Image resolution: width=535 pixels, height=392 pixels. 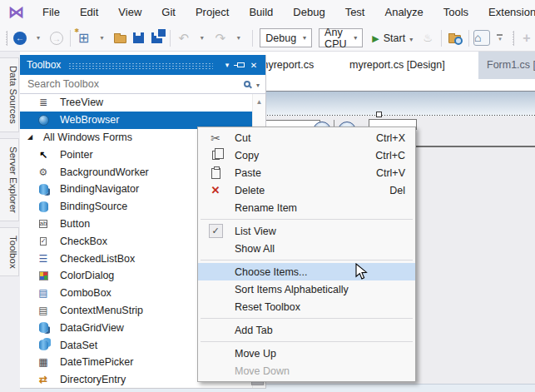 What do you see at coordinates (136, 103) in the screenshot?
I see `toolbox-item-treeview: ≣TreeView` at bounding box center [136, 103].